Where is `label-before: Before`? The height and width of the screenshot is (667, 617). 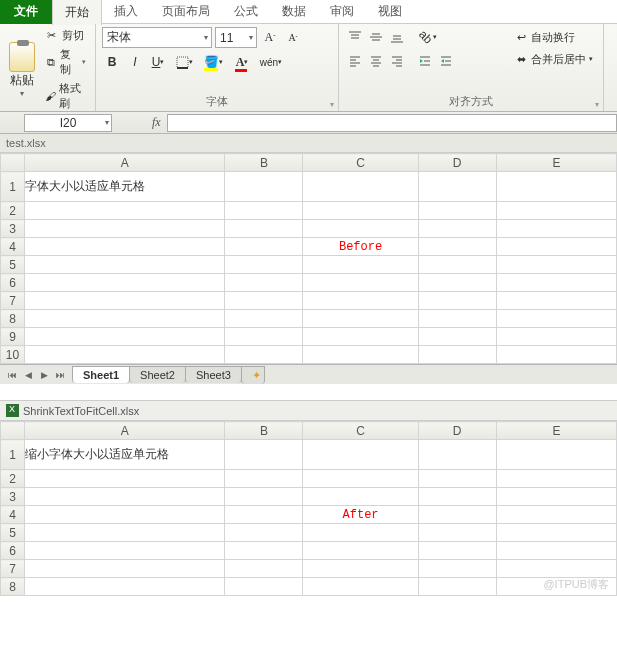 label-before: Before is located at coordinates (360, 247).